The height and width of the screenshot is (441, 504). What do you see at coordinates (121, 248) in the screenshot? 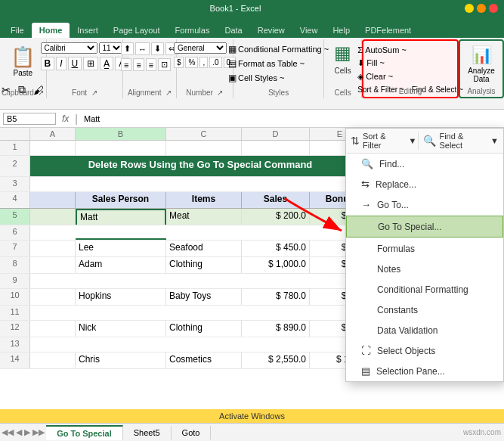
I see `cell-b7: Lee` at bounding box center [121, 248].